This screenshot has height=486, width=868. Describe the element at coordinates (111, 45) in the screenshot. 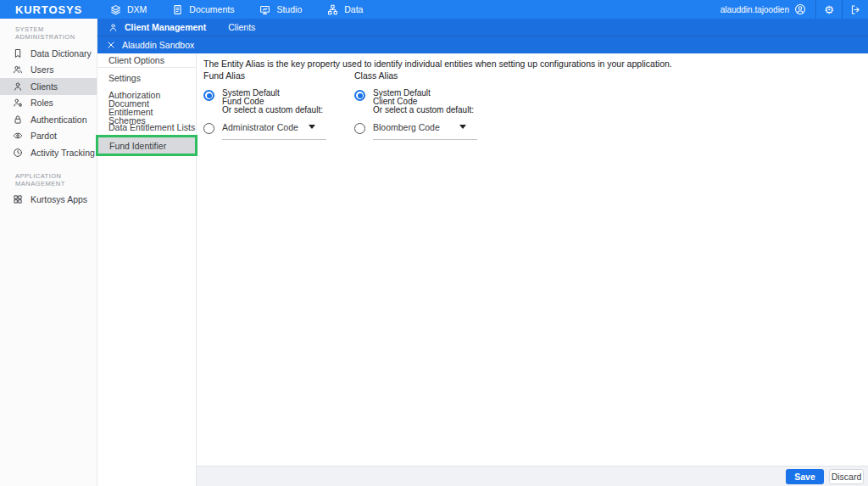

I see `close-sandbox-button` at that location.